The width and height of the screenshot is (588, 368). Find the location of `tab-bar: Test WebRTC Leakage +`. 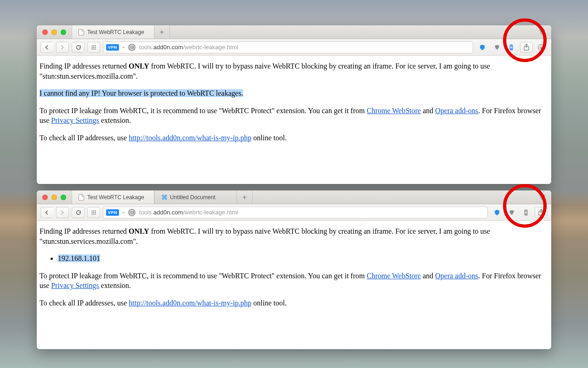

tab-bar: Test WebRTC Leakage + is located at coordinates (294, 32).